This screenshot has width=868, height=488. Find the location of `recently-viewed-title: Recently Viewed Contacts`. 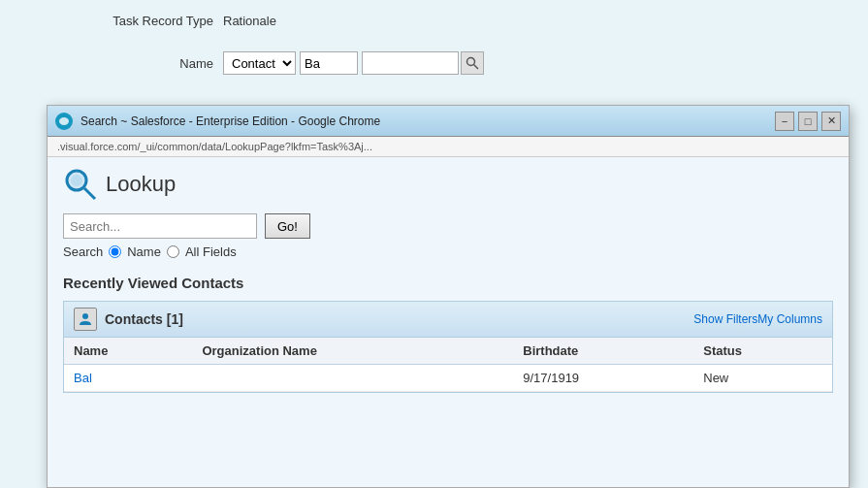

recently-viewed-title: Recently Viewed Contacts is located at coordinates (448, 283).